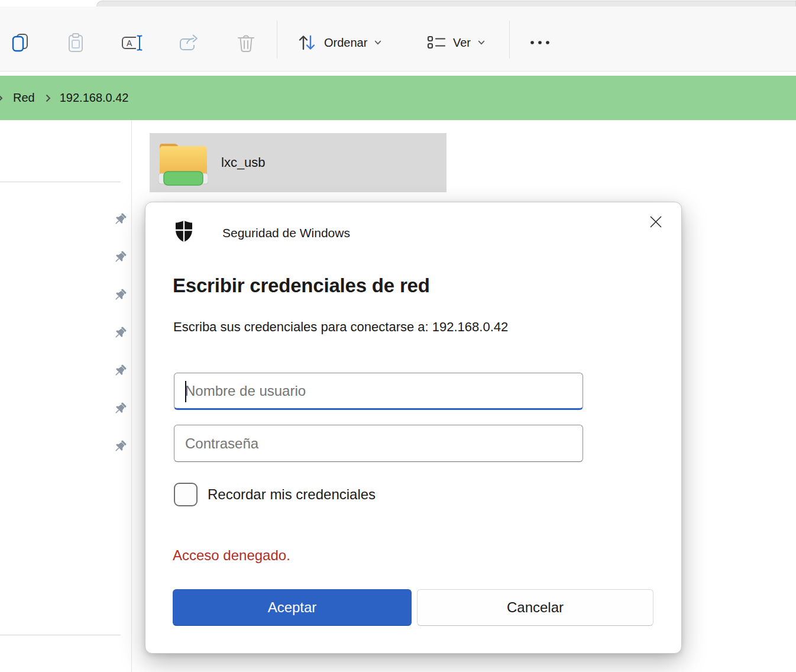 The image size is (796, 672). Describe the element at coordinates (246, 43) in the screenshot. I see `delete-icon` at that location.